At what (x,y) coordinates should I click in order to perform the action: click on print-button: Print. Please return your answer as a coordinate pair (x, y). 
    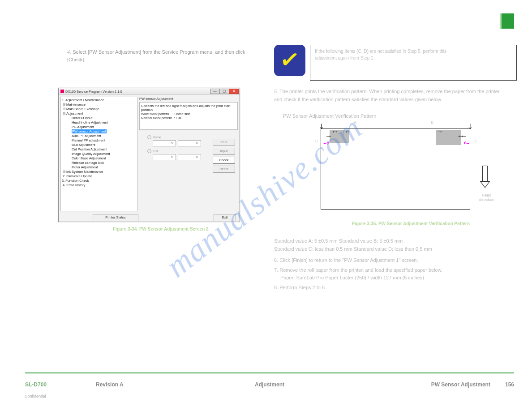
    Looking at the image, I should click on (224, 142).